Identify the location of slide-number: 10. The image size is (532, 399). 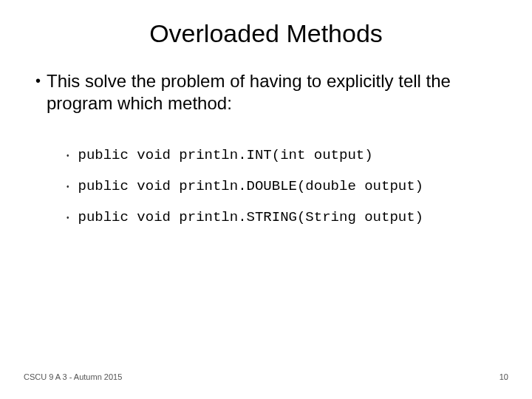
(504, 377).